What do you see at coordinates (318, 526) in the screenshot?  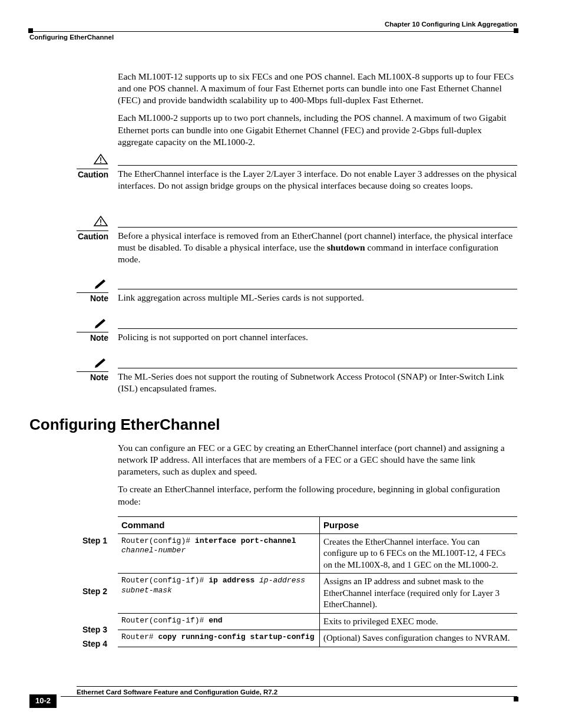 I see `table-header-row: Command Purpose` at bounding box center [318, 526].